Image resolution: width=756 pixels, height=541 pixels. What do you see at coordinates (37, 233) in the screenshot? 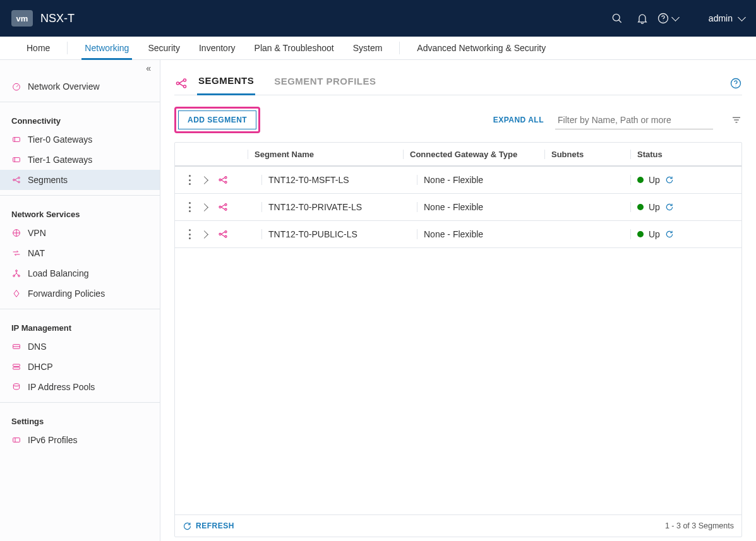
I see `sidebar-item-label: VPN` at bounding box center [37, 233].